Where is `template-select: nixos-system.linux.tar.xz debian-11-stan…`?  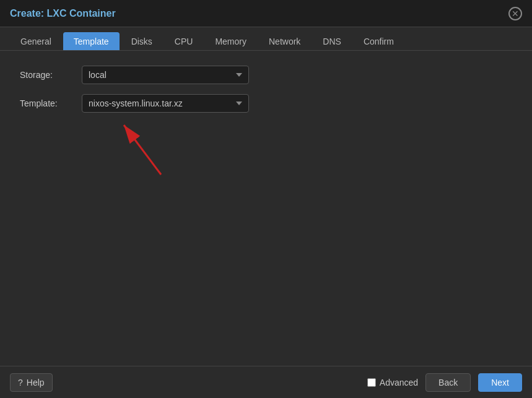
template-select: nixos-system.linux.tar.xz debian-11-stan… is located at coordinates (165, 103).